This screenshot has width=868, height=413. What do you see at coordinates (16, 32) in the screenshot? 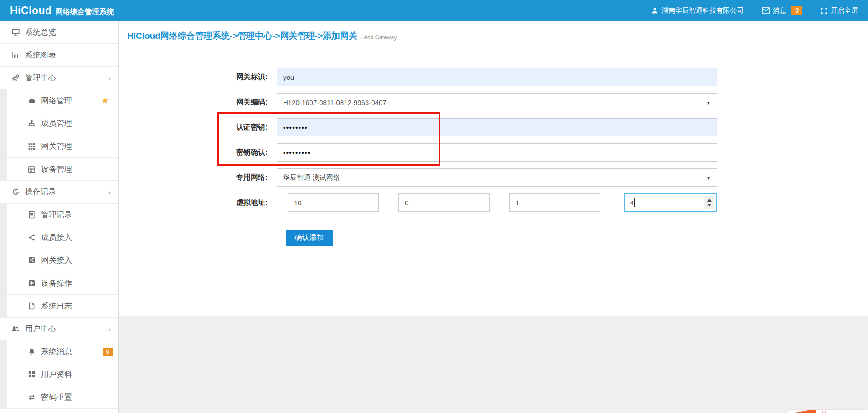
I see `desktop-icon` at bounding box center [16, 32].